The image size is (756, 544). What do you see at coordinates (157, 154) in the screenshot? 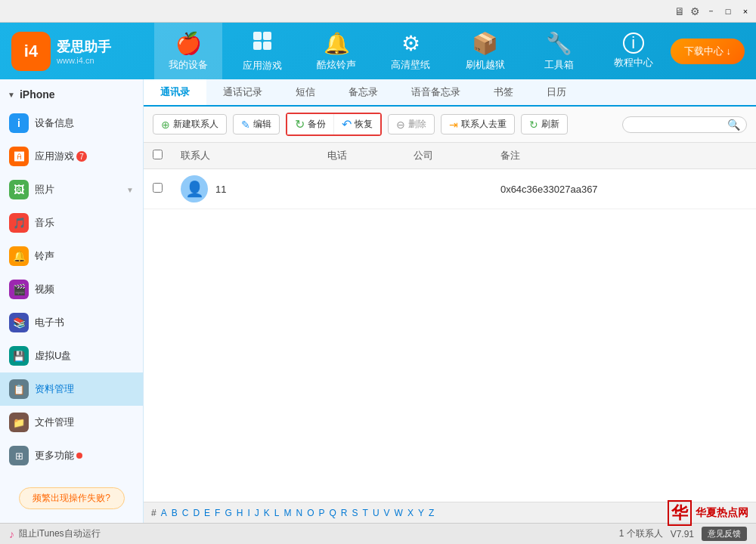
I see `select-all-checkbox` at bounding box center [157, 154].